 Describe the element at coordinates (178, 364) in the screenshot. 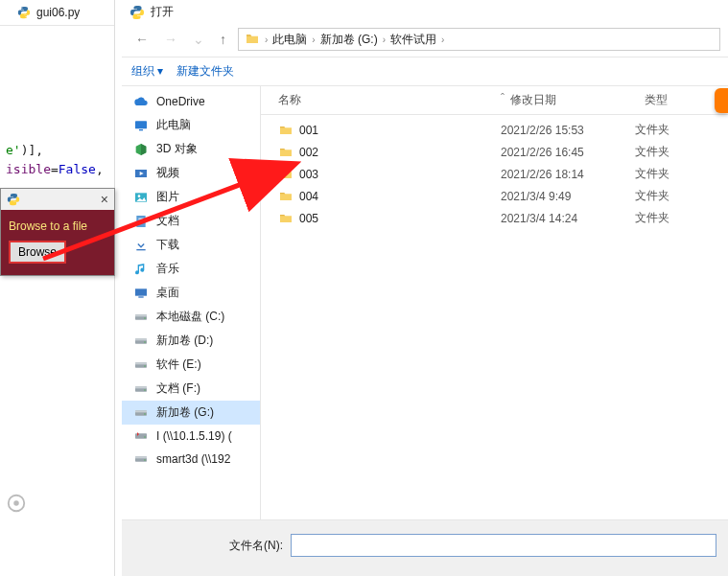

I see `sidebar-item-label: 软件 (E:)` at that location.